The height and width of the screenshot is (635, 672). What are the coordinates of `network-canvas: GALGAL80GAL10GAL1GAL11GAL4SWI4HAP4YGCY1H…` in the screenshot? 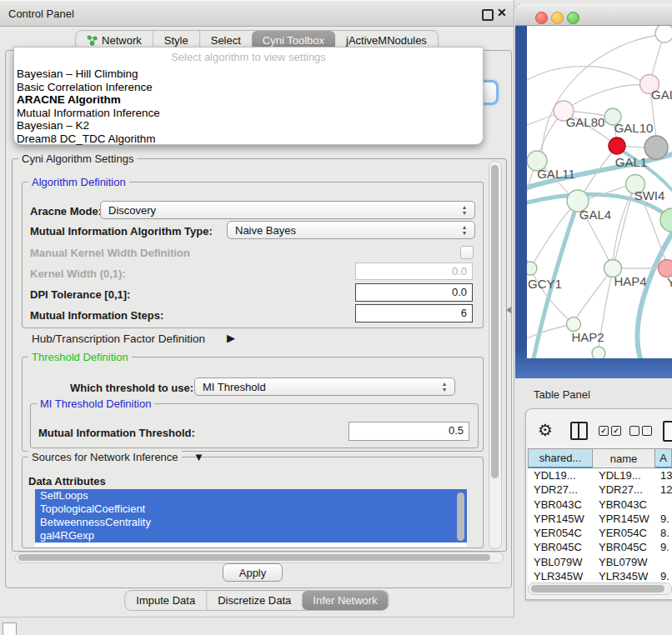 It's located at (599, 192).